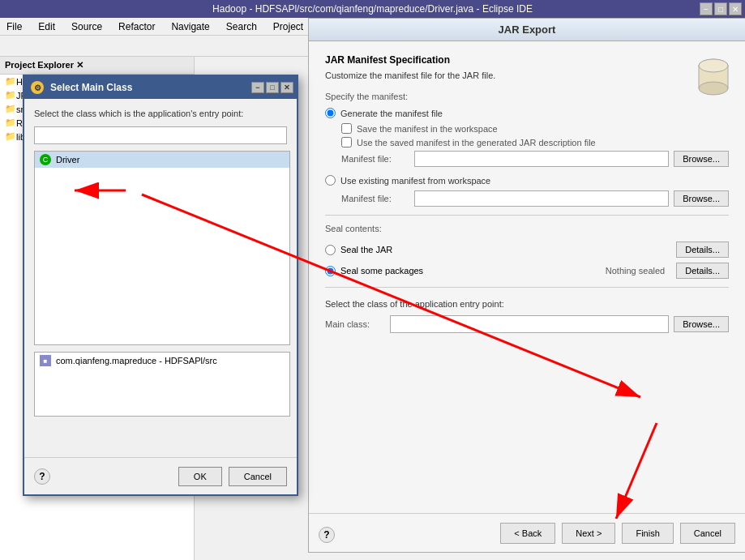  I want to click on jar-export-footer: ? < Back Next > Finish Cancel, so click(527, 532).